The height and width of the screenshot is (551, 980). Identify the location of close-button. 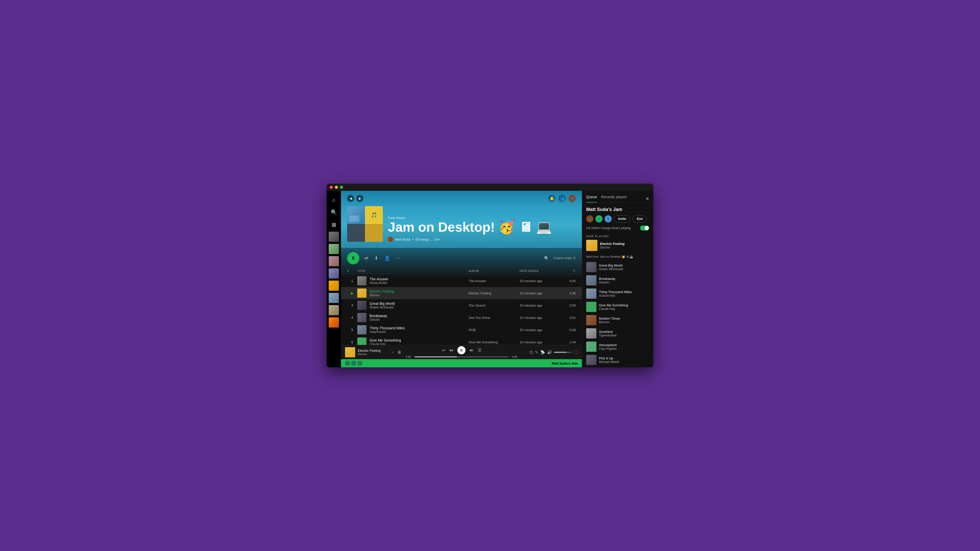
(331, 187).